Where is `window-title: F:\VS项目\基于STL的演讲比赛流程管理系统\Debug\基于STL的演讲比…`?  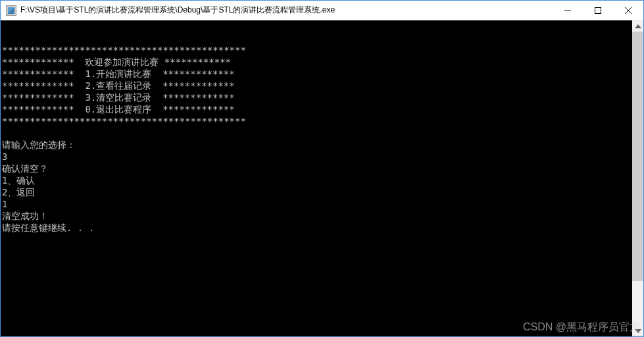 window-title: F:\VS项目\基于STL的演讲比赛流程管理系统\Debug\基于STL的演讲比… is located at coordinates (287, 11).